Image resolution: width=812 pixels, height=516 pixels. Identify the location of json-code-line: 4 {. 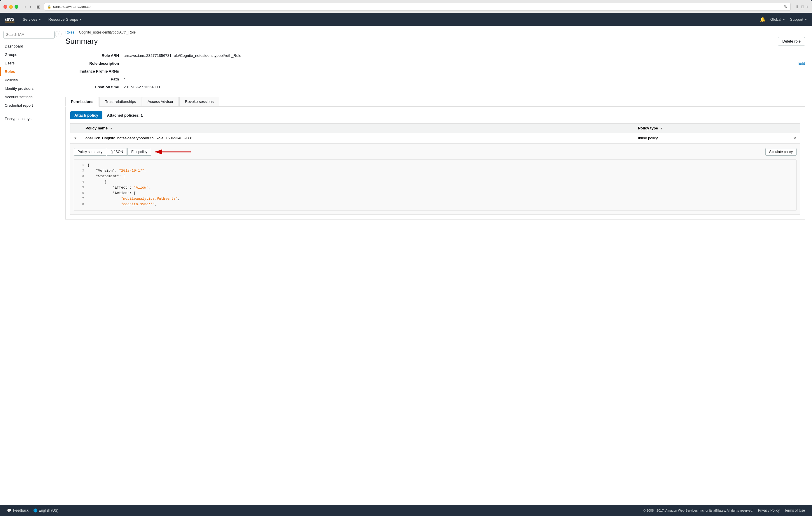
(435, 182).